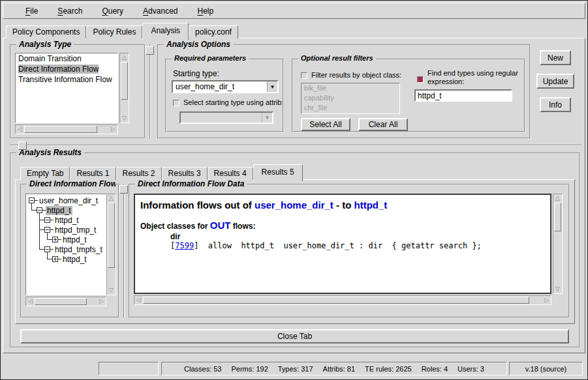 The width and height of the screenshot is (588, 380). I want to click on tab-results-5: Results 5, so click(278, 173).